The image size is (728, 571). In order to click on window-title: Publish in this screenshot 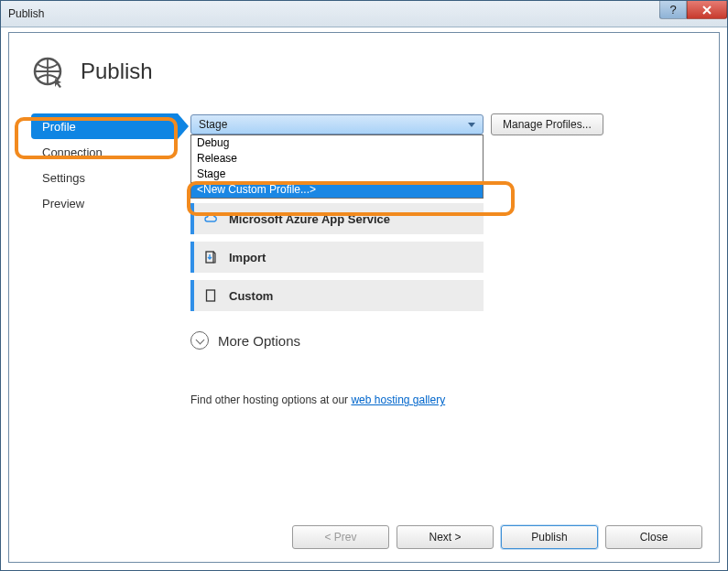, I will do `click(22, 14)`.